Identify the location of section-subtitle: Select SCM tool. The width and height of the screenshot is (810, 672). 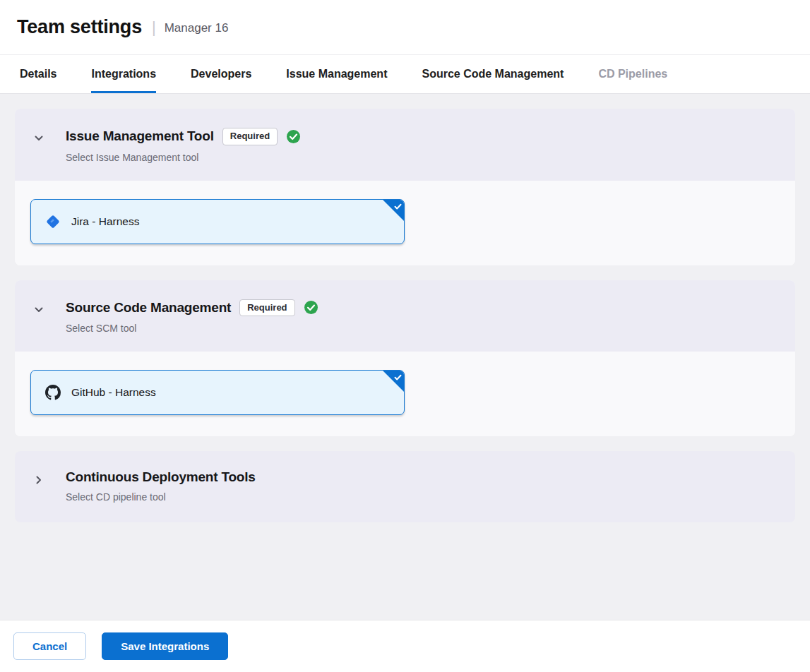
(192, 328).